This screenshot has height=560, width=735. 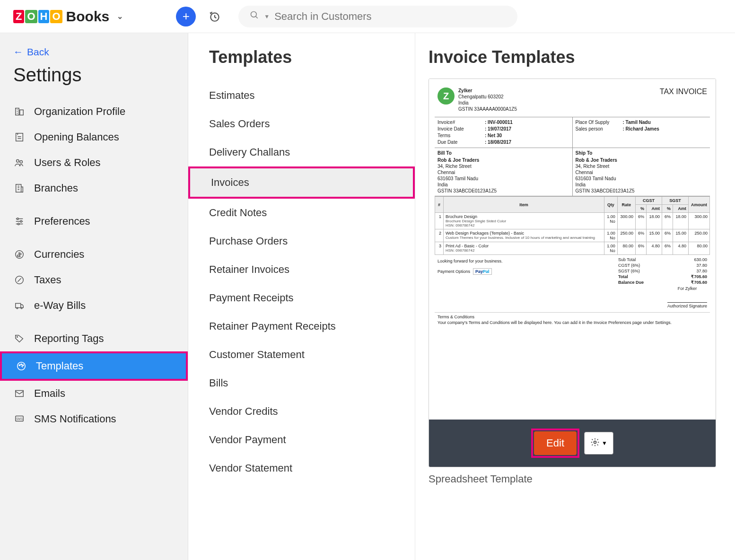 What do you see at coordinates (94, 112) in the screenshot?
I see `sidebar-item-org-profile: Organization Profile` at bounding box center [94, 112].